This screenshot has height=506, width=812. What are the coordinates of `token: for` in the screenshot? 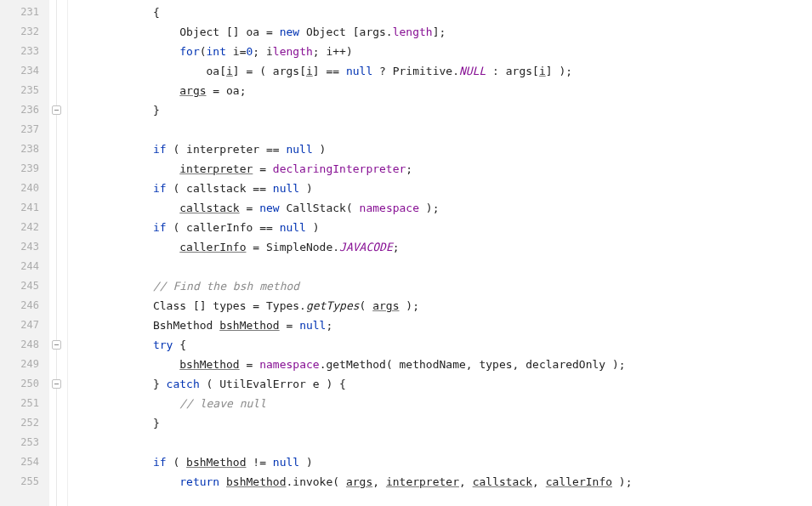 It's located at (189, 51).